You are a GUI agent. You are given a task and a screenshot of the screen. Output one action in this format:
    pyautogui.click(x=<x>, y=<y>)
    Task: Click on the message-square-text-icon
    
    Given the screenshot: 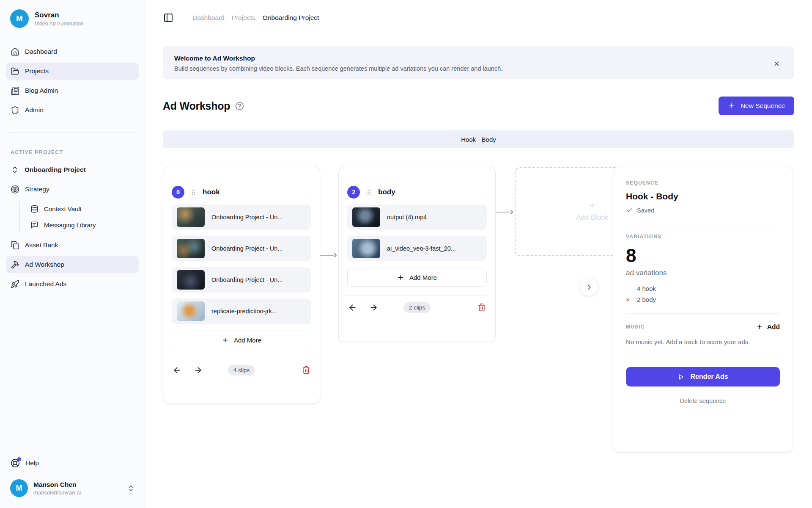 What is the action you would take?
    pyautogui.click(x=35, y=225)
    